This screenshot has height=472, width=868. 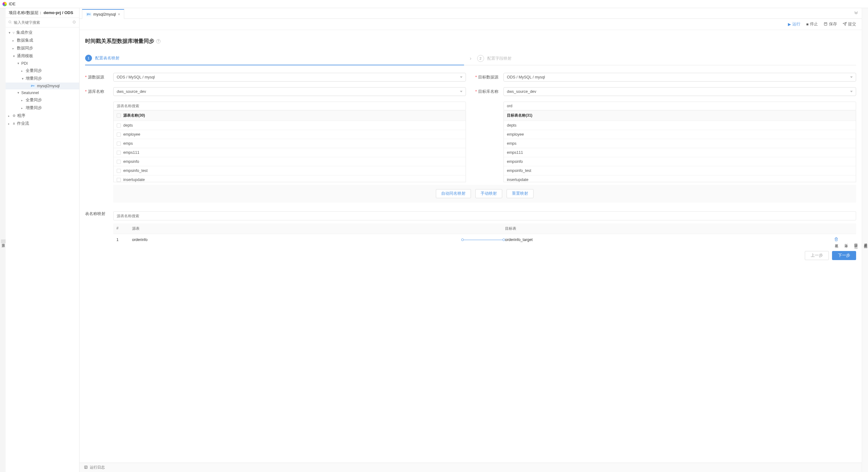 What do you see at coordinates (42, 79) in the screenshot?
I see `tree-folder: ▼增量同步` at bounding box center [42, 79].